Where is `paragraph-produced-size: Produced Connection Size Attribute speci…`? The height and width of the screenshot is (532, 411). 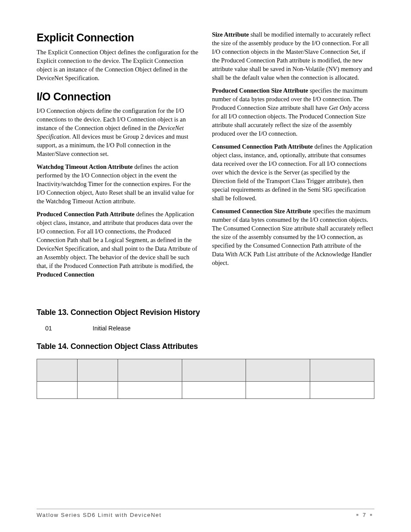 paragraph-produced-size: Produced Connection Size Attribute speci… is located at coordinates (293, 112).